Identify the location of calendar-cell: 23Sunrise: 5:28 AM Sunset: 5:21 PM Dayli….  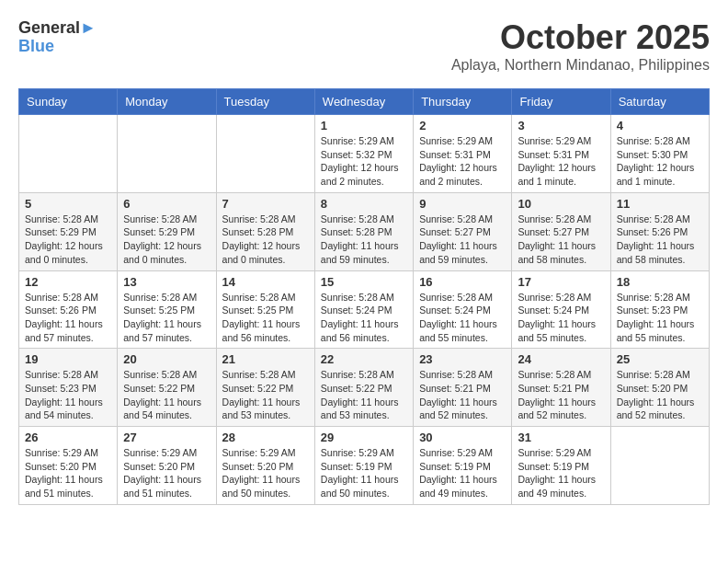
(463, 388).